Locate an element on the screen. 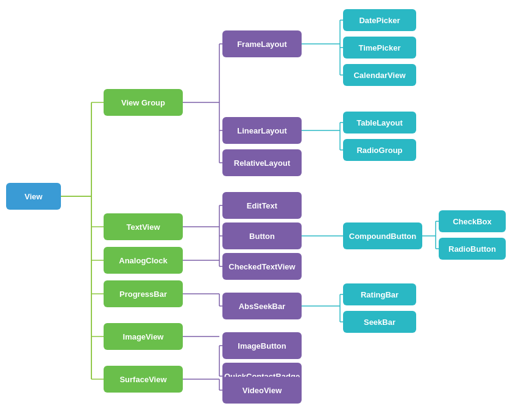 The image size is (510, 420). node-framelayout: FrameLayout is located at coordinates (262, 44).